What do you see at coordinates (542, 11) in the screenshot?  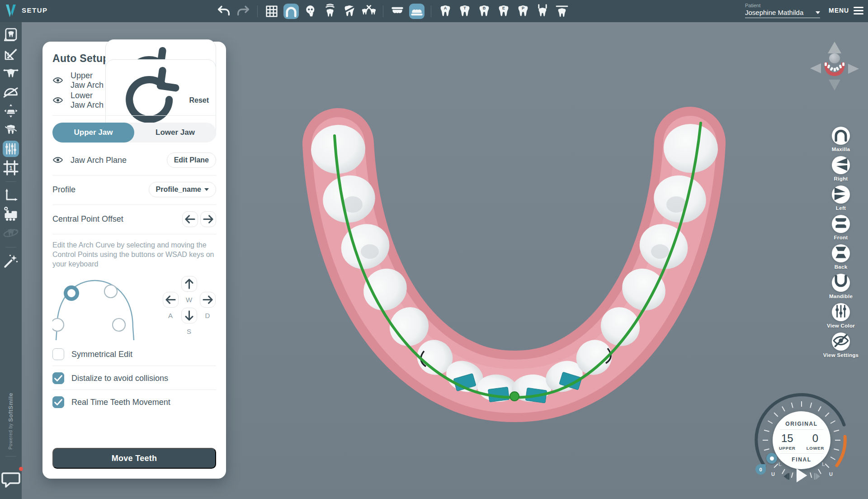 I see `tooth-ipr-icon` at bounding box center [542, 11].